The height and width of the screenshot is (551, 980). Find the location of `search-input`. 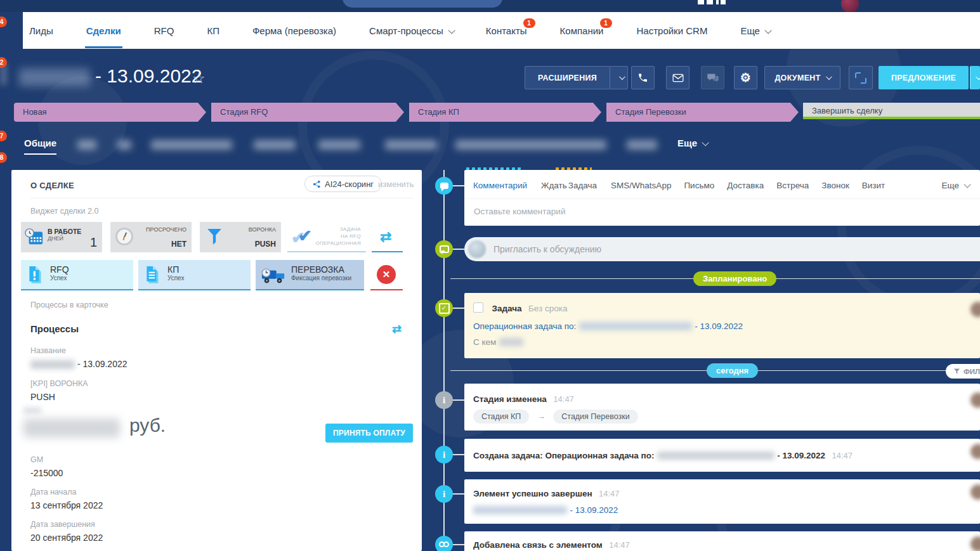

search-input is located at coordinates (422, 4).